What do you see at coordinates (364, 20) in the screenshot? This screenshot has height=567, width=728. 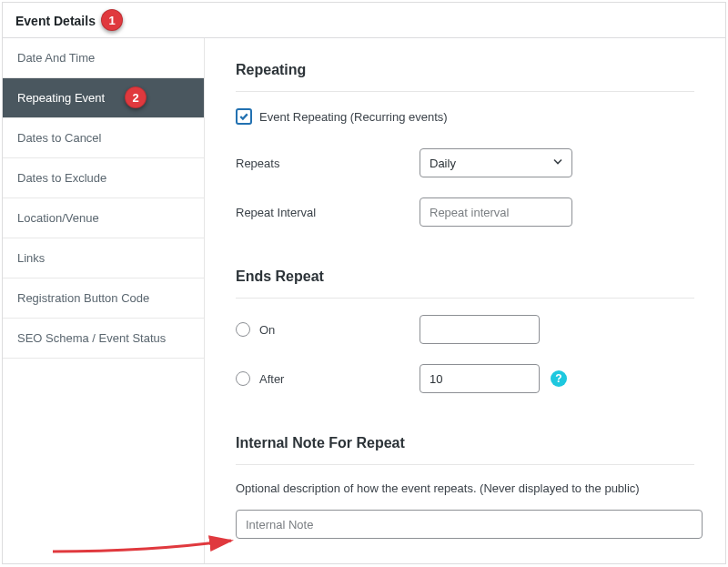 I see `panel-header: Event Details 1` at bounding box center [364, 20].